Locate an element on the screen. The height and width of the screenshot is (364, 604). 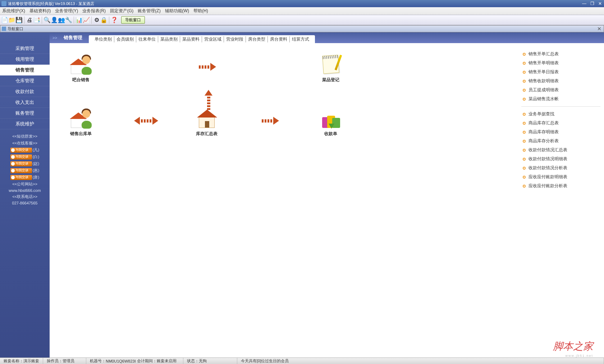
tab-room-type: 房台类型 is located at coordinates (257, 40).